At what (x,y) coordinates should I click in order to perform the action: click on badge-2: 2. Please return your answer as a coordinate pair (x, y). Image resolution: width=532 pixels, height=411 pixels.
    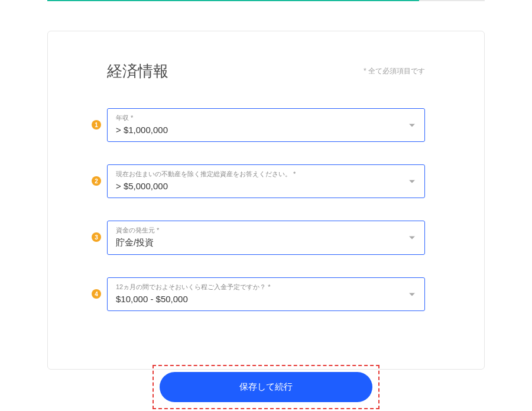
    Looking at the image, I should click on (96, 181).